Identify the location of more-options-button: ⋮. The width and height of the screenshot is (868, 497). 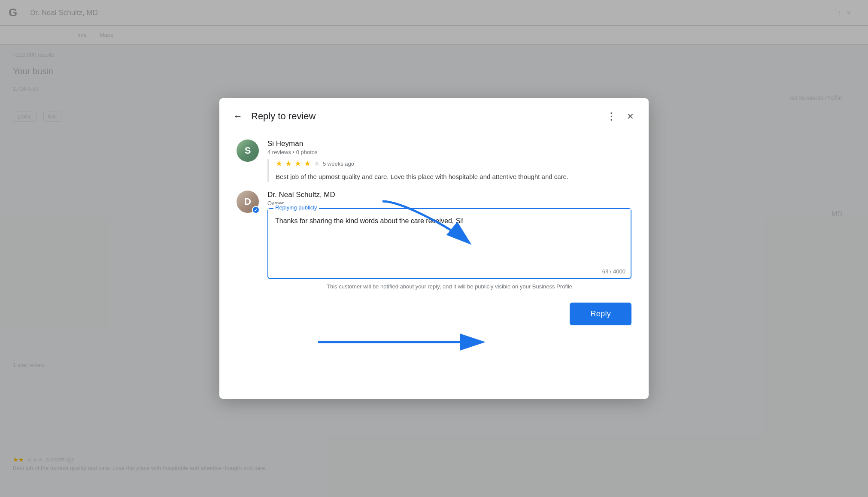
(611, 116).